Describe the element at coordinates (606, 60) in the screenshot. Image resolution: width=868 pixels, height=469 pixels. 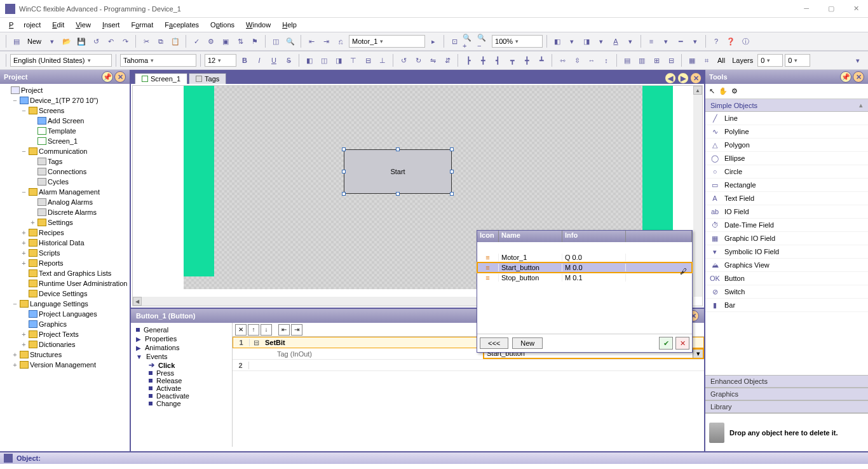
I see `same-height-icon: ↕` at that location.